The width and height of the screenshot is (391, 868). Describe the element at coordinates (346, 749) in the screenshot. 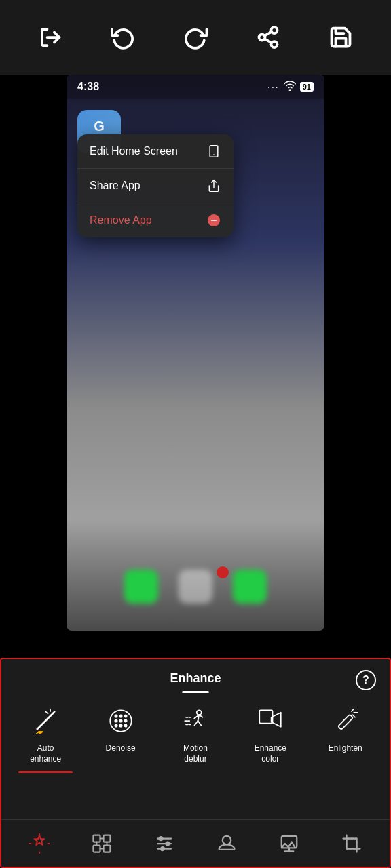

I see `enlighten-label: Enlighten` at that location.